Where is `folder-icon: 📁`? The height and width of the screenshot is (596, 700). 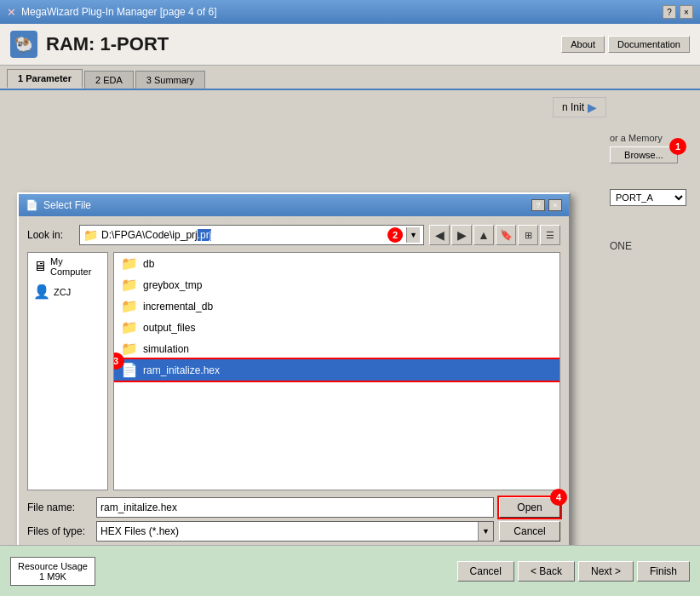 folder-icon: 📁 is located at coordinates (90, 235).